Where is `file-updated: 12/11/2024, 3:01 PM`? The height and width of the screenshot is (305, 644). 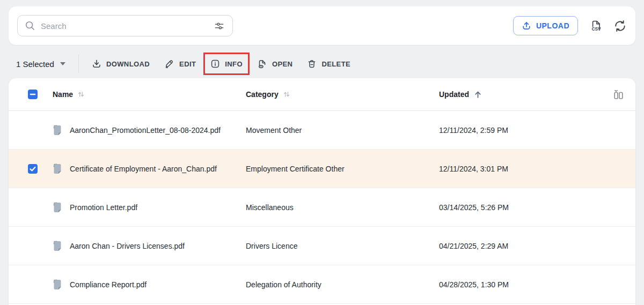
file-updated: 12/11/2024, 3:01 PM is located at coordinates (521, 169).